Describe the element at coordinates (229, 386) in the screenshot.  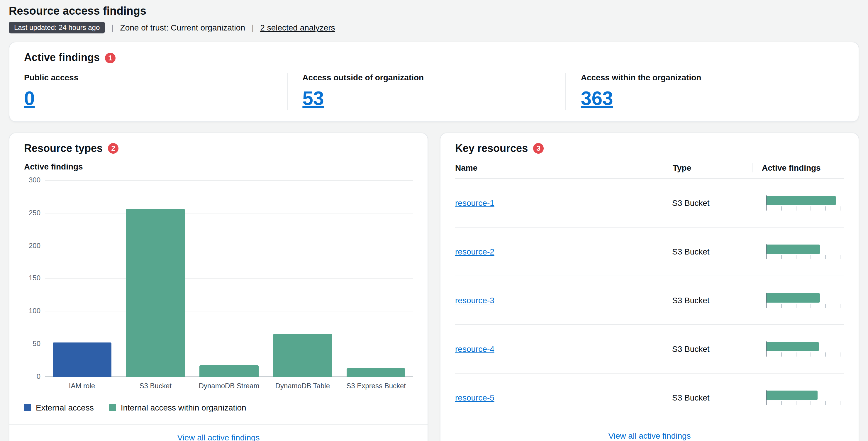
I see `bar-chart-category-labels: IAM roleS3 BucketDynamoDB StreamDynamoDB…` at that location.